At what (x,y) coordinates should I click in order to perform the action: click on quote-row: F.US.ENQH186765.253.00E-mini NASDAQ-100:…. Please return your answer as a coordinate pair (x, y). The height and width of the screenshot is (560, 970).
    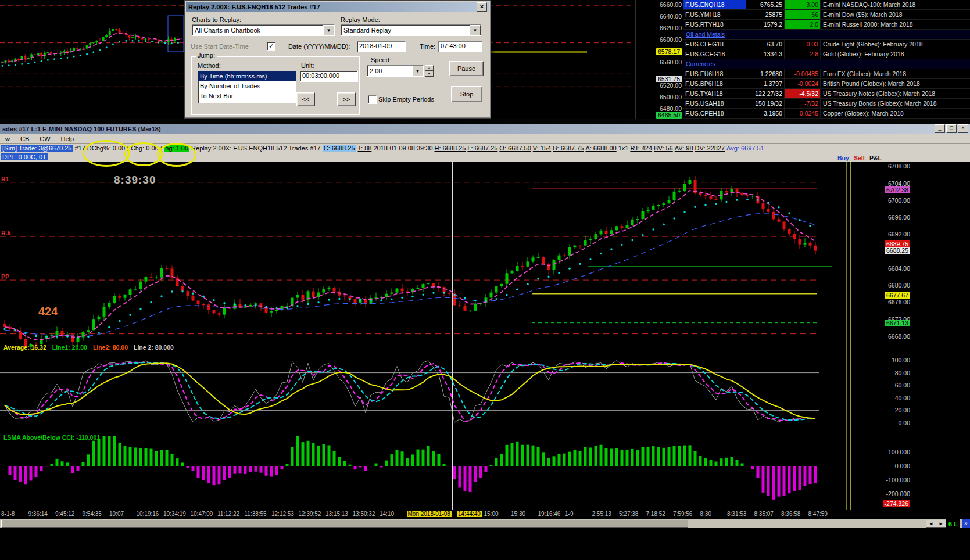
    Looking at the image, I should click on (826, 5).